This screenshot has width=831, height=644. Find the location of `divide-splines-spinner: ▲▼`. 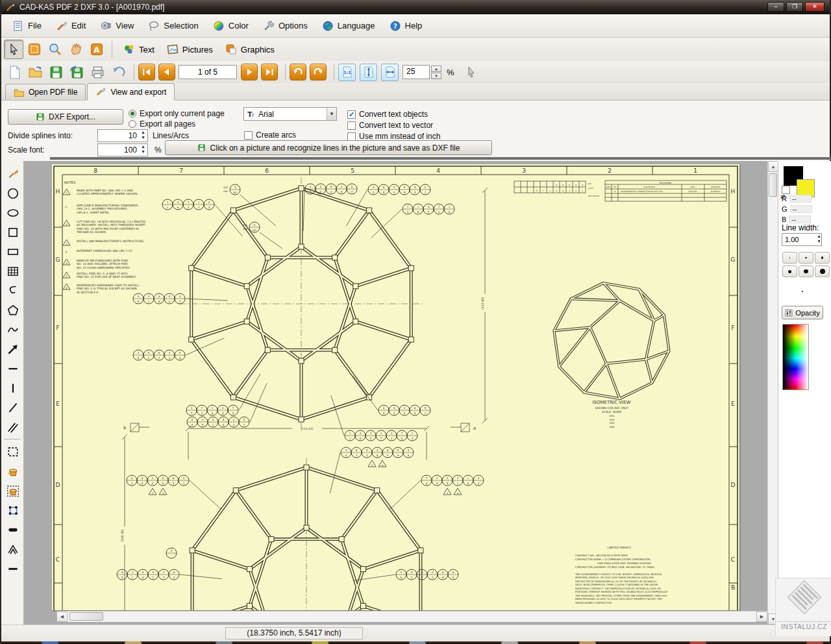

divide-splines-spinner: ▲▼ is located at coordinates (143, 136).